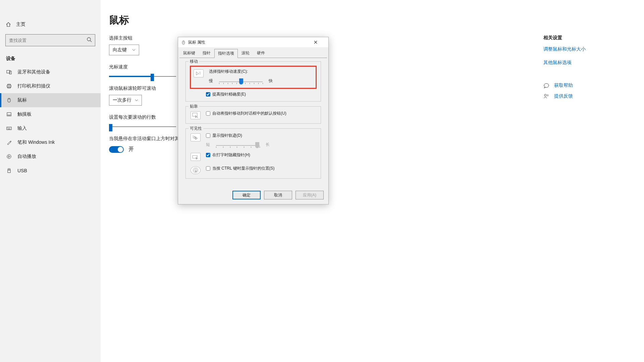 This screenshot has height=362, width=644. What do you see at coordinates (199, 73) in the screenshot?
I see `pointer-speed-icon` at bounding box center [199, 73].